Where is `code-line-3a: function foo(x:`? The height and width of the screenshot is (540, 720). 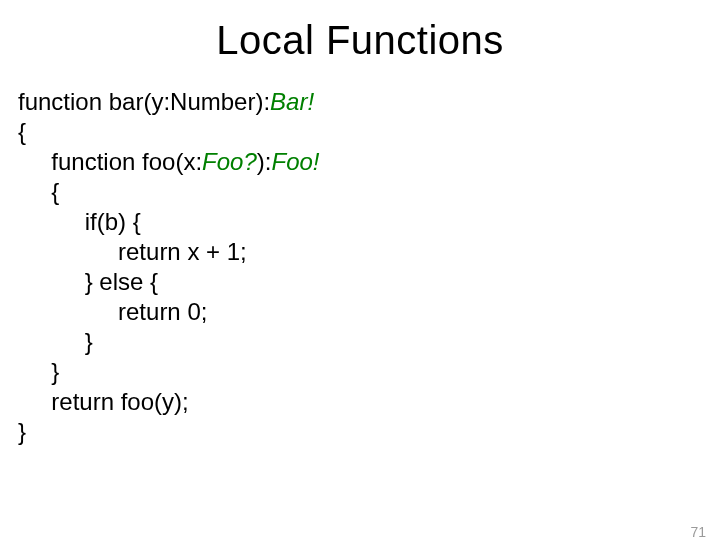
code-line-3a: function foo(x: is located at coordinates (110, 162).